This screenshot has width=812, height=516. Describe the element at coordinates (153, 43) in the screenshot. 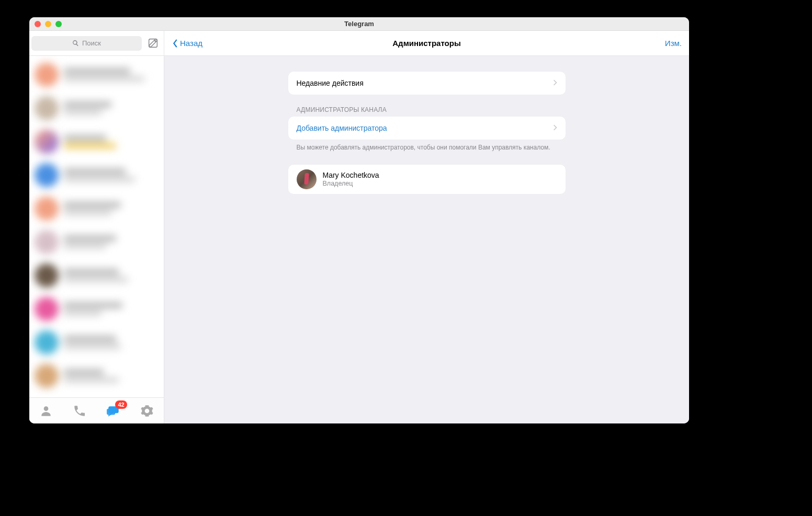

I see `compose-icon` at that location.